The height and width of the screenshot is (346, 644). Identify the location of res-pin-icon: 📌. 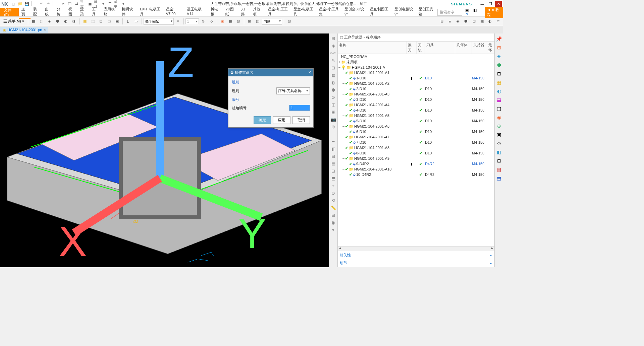
(499, 39).